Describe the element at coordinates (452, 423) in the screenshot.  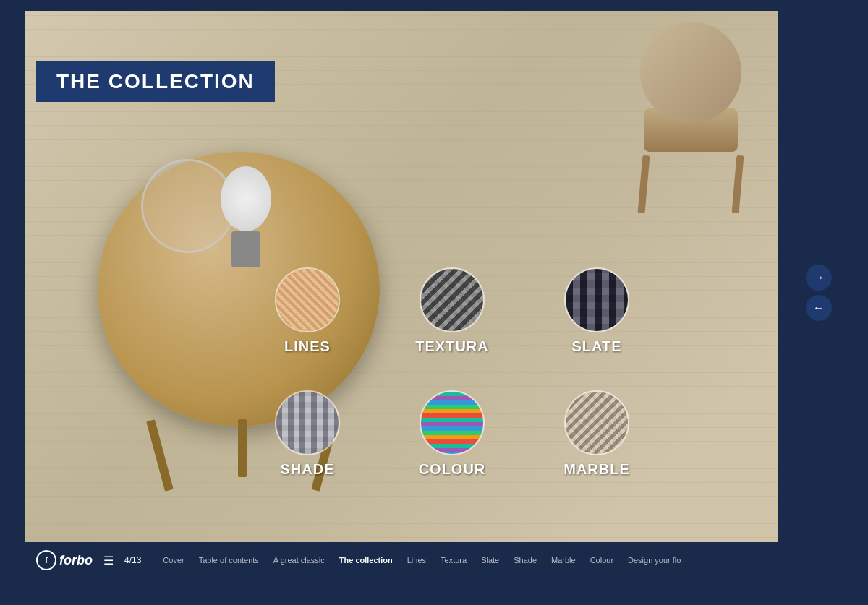
I see `colour-texture` at that location.